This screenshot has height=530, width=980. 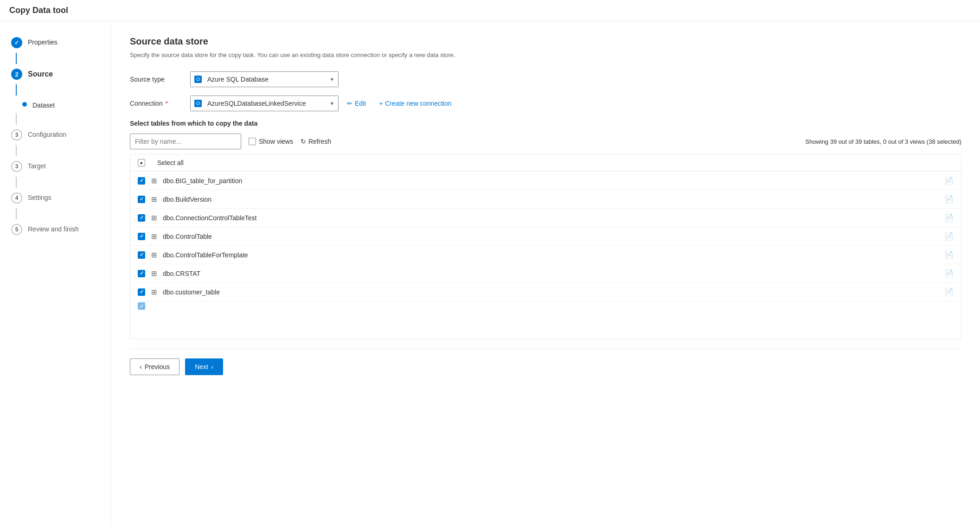 I want to click on next-label: Next, so click(x=201, y=367).